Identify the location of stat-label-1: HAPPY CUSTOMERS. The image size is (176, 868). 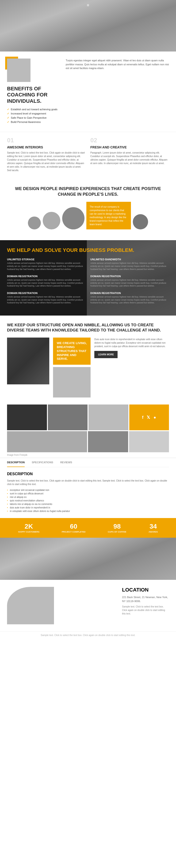
(29, 532).